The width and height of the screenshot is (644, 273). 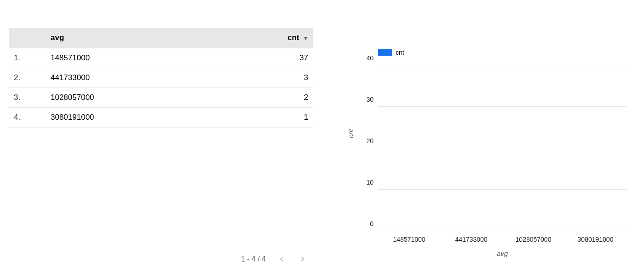 What do you see at coordinates (131, 78) in the screenshot?
I see `cell-avg: 441733000` at bounding box center [131, 78].